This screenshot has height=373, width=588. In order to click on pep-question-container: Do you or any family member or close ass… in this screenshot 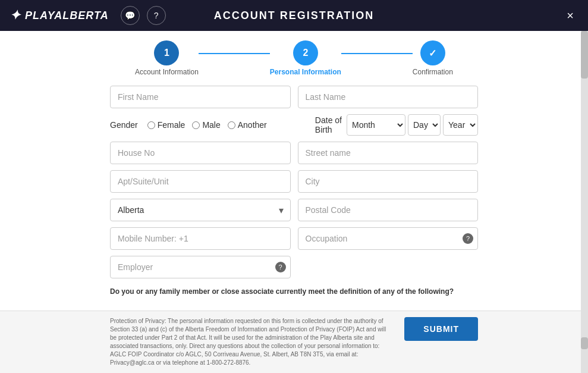, I will do `click(294, 290)`.